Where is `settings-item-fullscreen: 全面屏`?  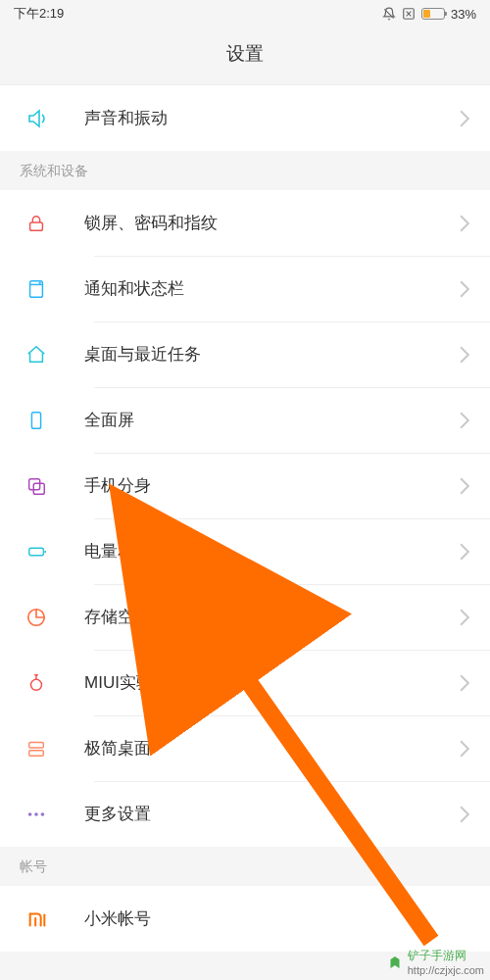 settings-item-fullscreen: 全面屏 is located at coordinates (245, 419).